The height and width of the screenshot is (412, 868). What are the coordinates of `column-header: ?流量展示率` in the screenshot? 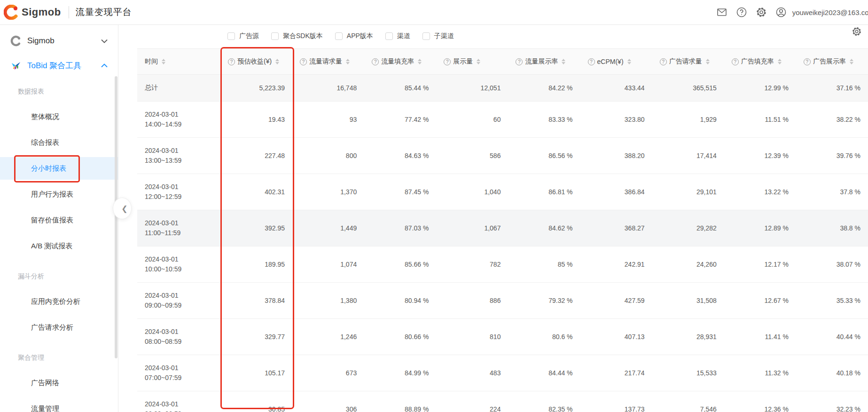 It's located at (544, 62).